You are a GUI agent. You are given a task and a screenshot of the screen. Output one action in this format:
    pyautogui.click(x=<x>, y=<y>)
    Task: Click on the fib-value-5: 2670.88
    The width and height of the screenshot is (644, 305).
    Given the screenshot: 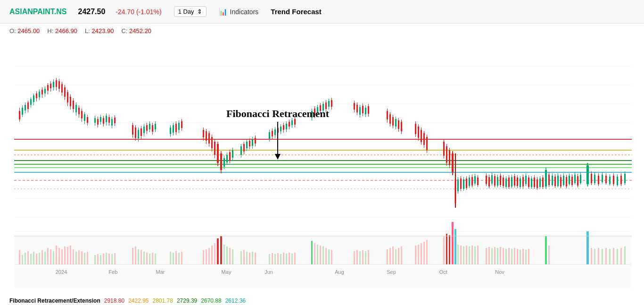 What is the action you would take?
    pyautogui.click(x=211, y=301)
    